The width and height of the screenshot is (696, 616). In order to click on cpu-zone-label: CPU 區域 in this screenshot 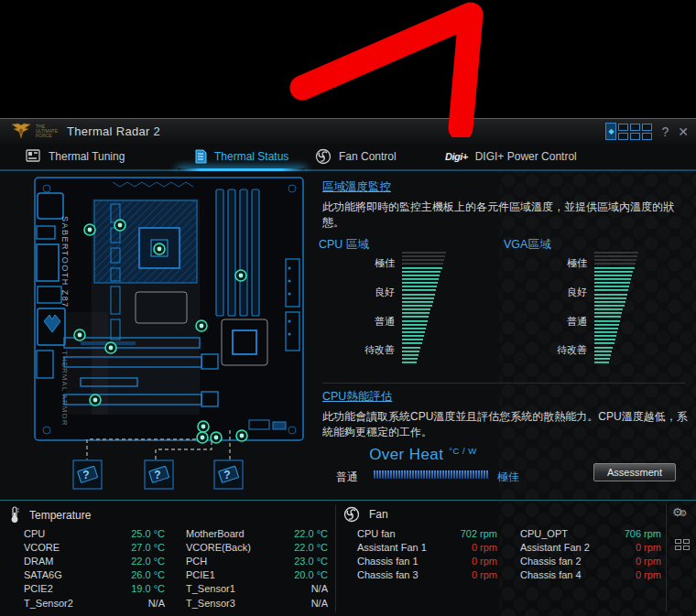, I will do `click(344, 245)`.